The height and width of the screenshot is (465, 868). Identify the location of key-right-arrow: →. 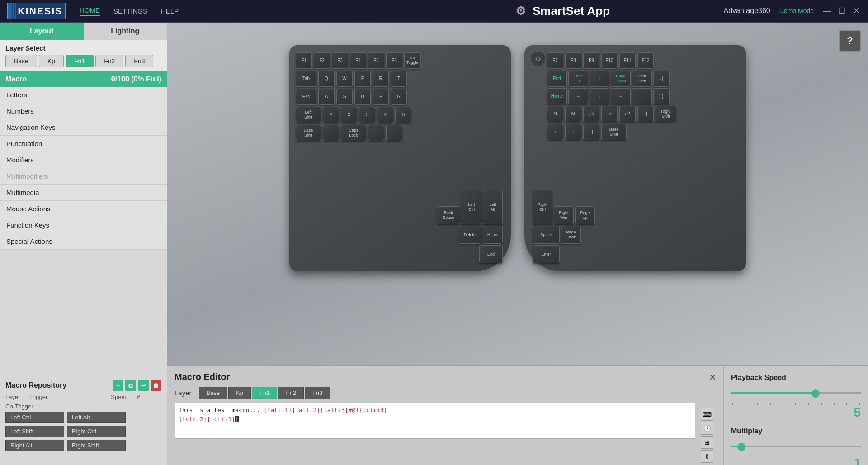
(394, 133).